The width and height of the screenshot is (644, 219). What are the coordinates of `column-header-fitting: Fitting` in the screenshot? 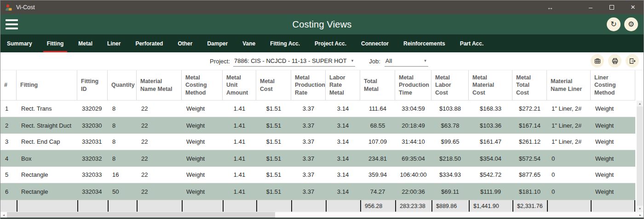 It's located at (47, 85).